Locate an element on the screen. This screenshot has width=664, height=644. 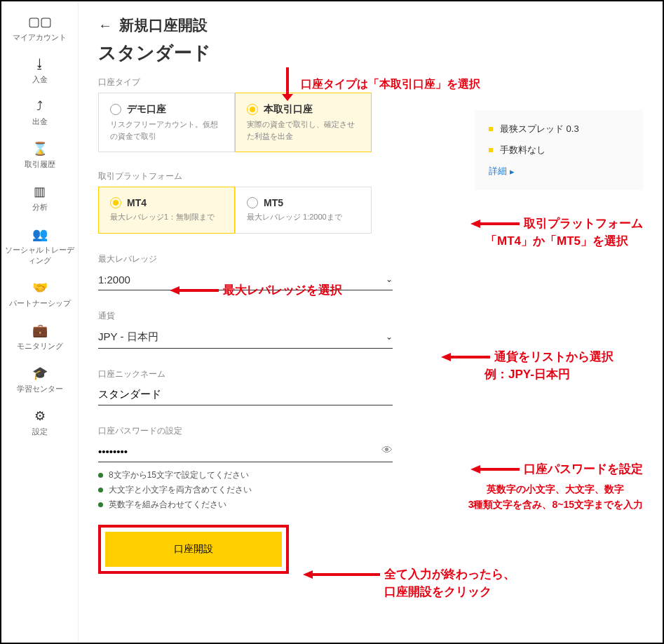
account-type-real: 本取引口座 実際の資金で取引し、確定させた利益を出金 is located at coordinates (303, 122).